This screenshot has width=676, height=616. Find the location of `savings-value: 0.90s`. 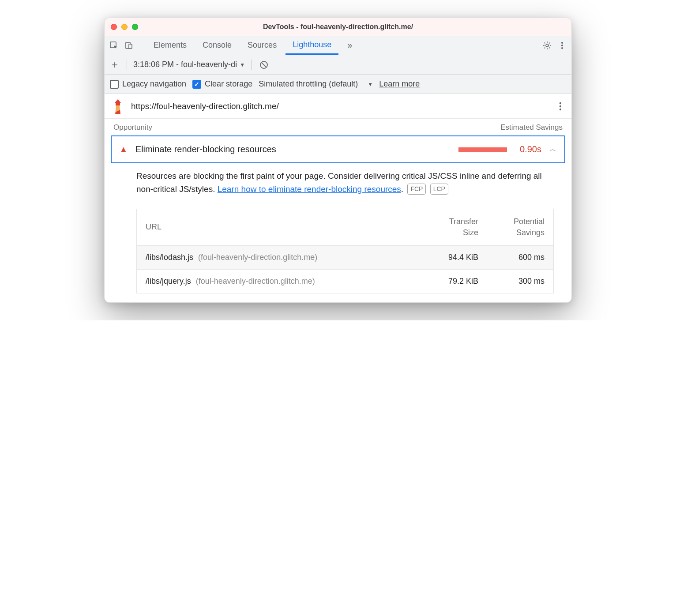

savings-value: 0.90s is located at coordinates (528, 149).